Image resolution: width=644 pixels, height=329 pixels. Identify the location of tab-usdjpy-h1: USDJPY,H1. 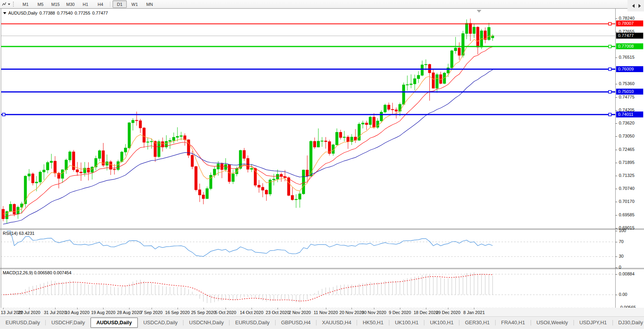
(593, 323).